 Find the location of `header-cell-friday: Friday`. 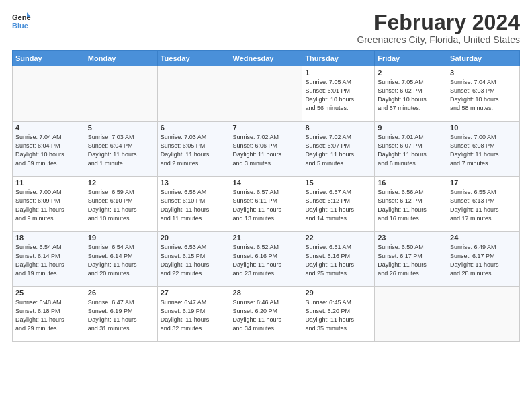

header-cell-friday: Friday is located at coordinates (411, 59).